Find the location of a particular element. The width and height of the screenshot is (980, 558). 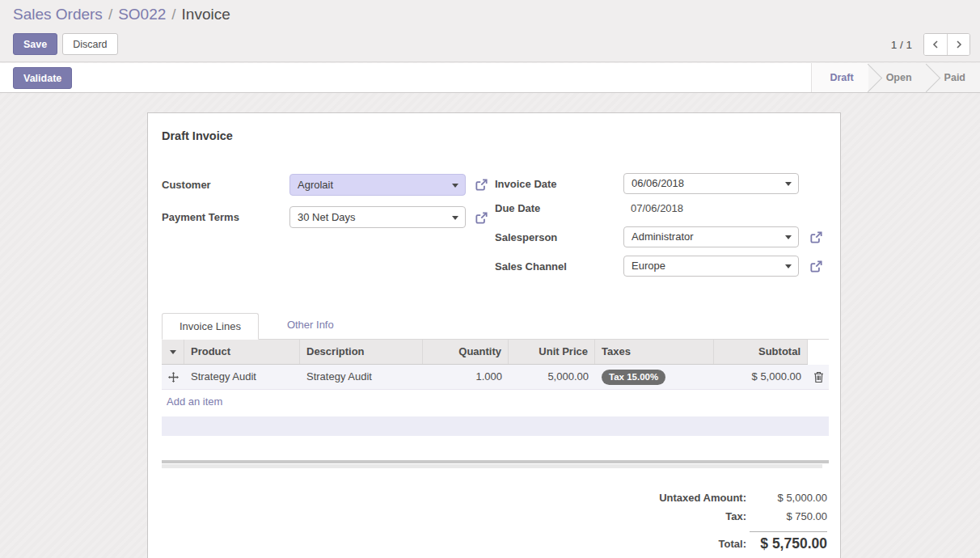

statusbar: Draft Open Paid is located at coordinates (896, 78).